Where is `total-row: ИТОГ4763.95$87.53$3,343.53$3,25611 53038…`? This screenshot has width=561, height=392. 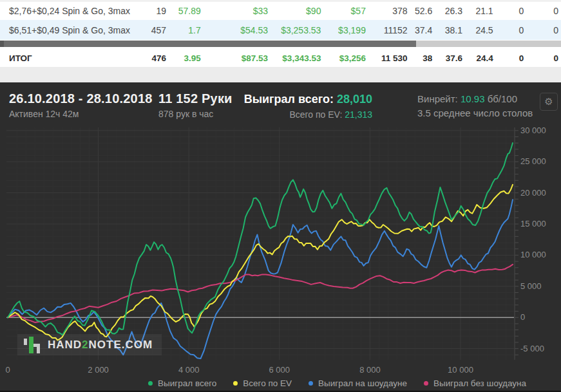 total-row: ИТОГ4763.95$87.53$3,343.53$3,25611 53038… is located at coordinates (281, 58).